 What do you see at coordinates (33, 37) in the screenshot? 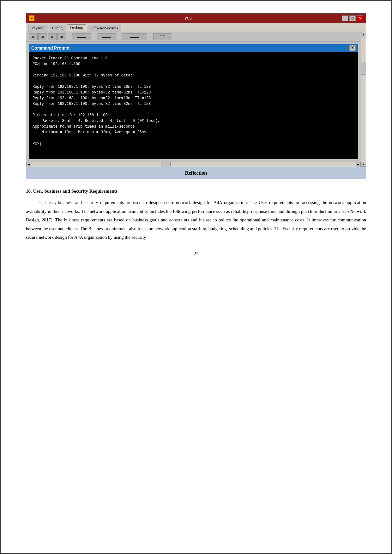
I see `toolbar-icon-1: ▦` at bounding box center [33, 37].